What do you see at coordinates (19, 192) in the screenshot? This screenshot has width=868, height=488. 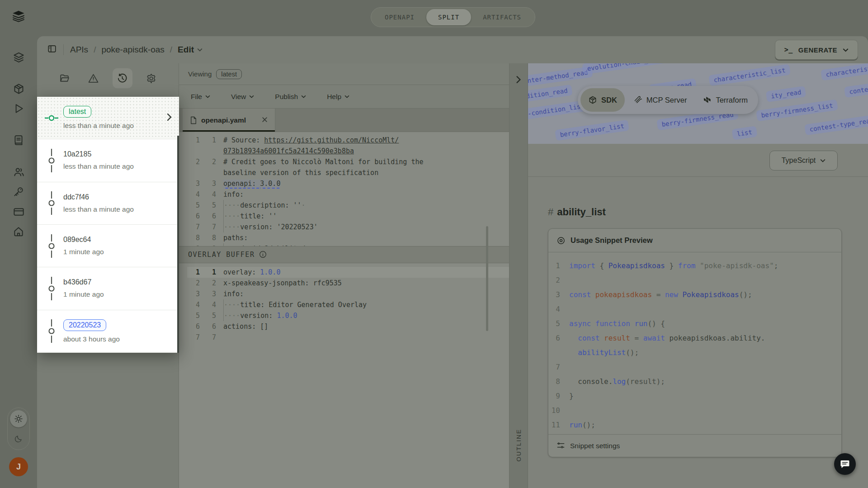 I see `sidebar-item-api-keys` at bounding box center [19, 192].